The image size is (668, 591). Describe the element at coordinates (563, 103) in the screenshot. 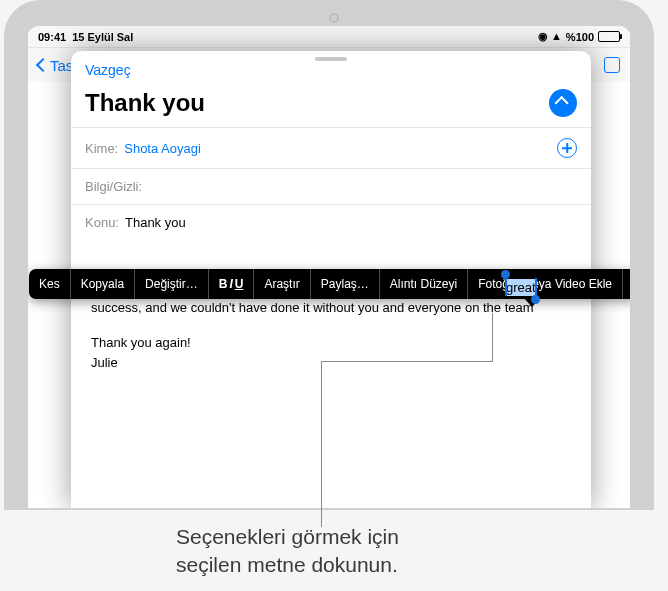

I see `send-button` at that location.